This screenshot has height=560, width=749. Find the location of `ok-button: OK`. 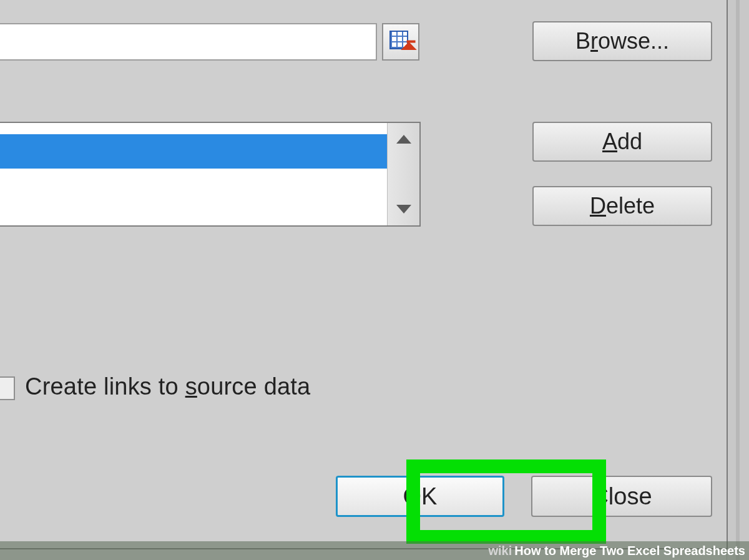

ok-button: OK is located at coordinates (420, 496).